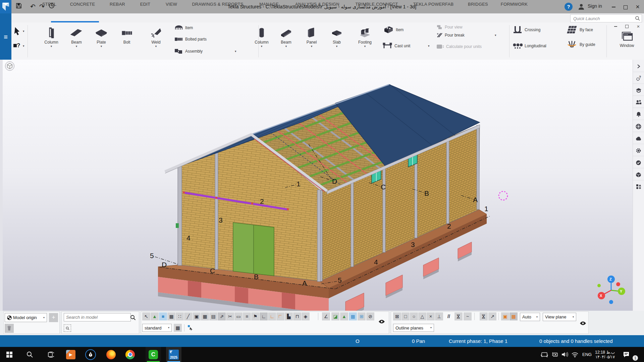 This screenshot has height=362, width=644. Describe the element at coordinates (91, 355) in the screenshot. I see `pen-app-icon` at that location.